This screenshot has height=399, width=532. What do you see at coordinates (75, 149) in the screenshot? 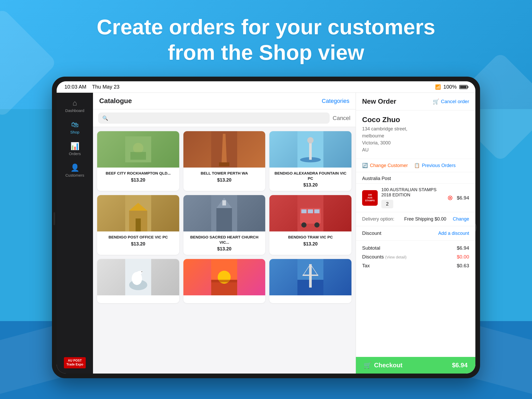
I see `sidebar-item-orders: 📊 Orders` at bounding box center [75, 149].